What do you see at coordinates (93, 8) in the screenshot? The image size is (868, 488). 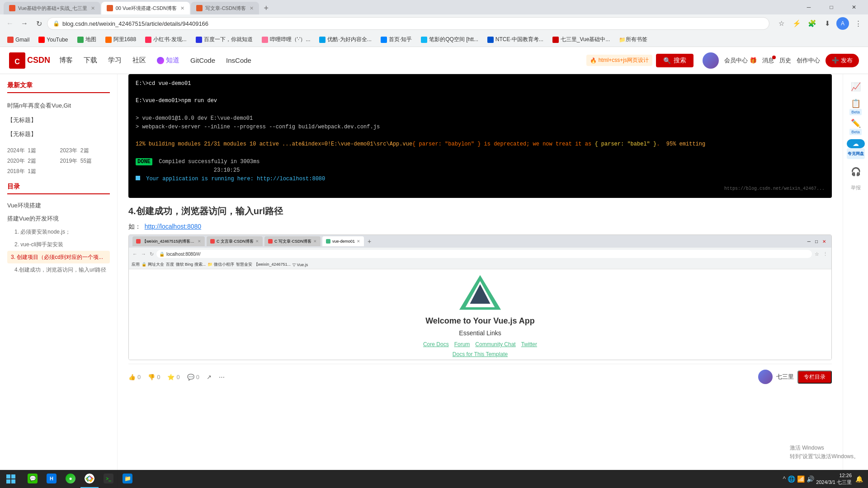 I see `tab-close-1: ✕` at bounding box center [93, 8].